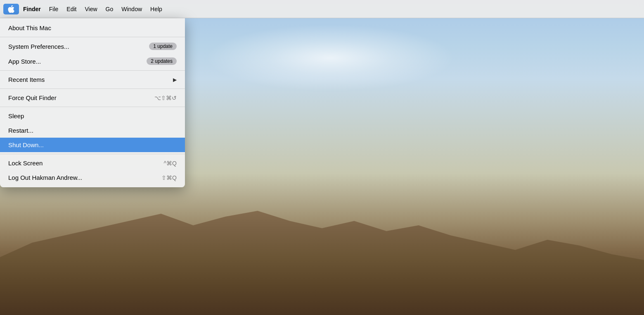 The height and width of the screenshot is (315, 644). Describe the element at coordinates (26, 163) in the screenshot. I see `lock-screen-label: Lock Screen` at that location.